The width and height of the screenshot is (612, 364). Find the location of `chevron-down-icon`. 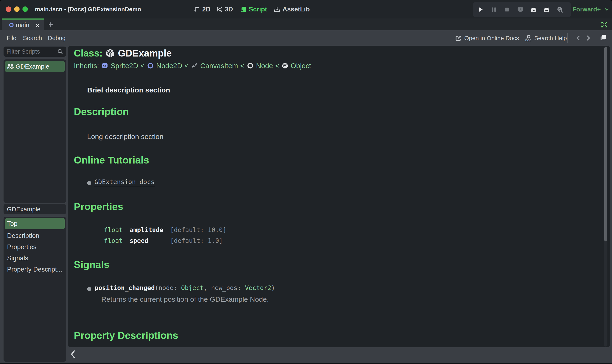

chevron-down-icon is located at coordinates (607, 9).